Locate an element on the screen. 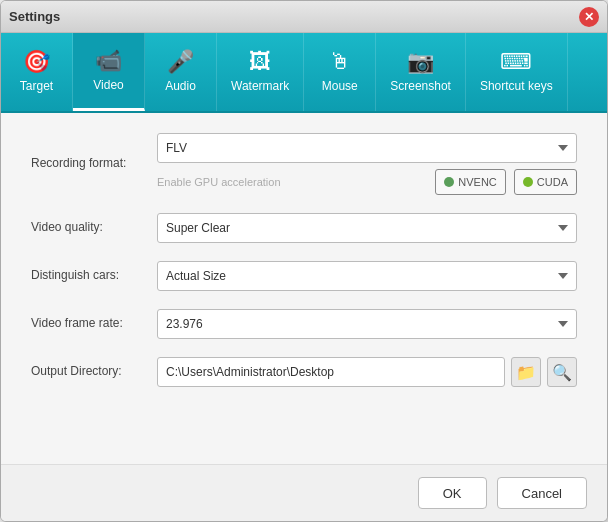 This screenshot has width=608, height=522. tab-audio-label: Audio is located at coordinates (180, 86).